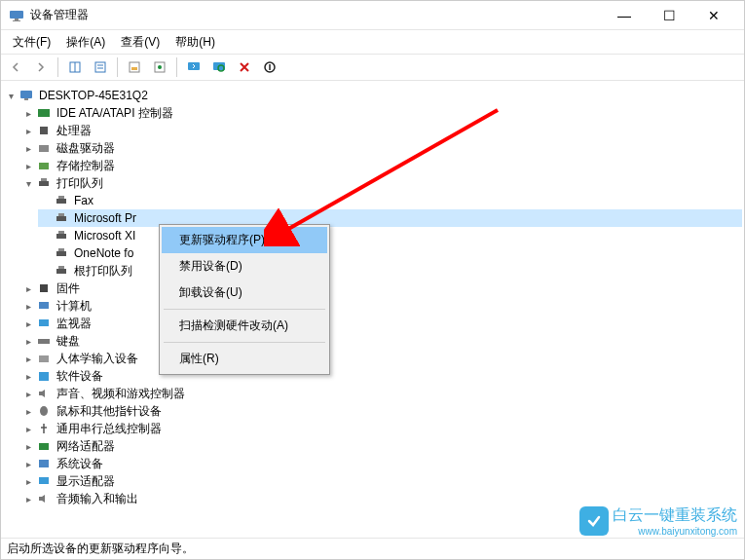 This screenshot has width=745, height=560. What do you see at coordinates (390, 271) in the screenshot?
I see `printer-root: 根打印队列` at bounding box center [390, 271].